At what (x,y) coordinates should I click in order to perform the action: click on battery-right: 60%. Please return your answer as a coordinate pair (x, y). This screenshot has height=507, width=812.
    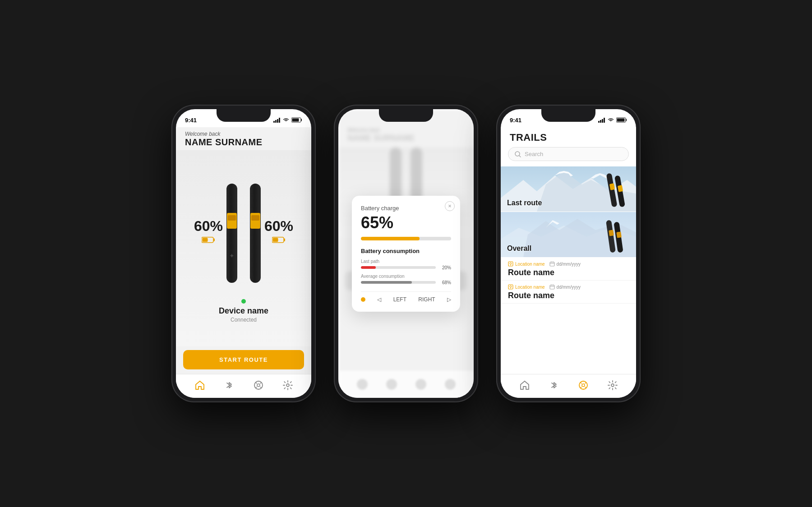
    Looking at the image, I should click on (279, 231).